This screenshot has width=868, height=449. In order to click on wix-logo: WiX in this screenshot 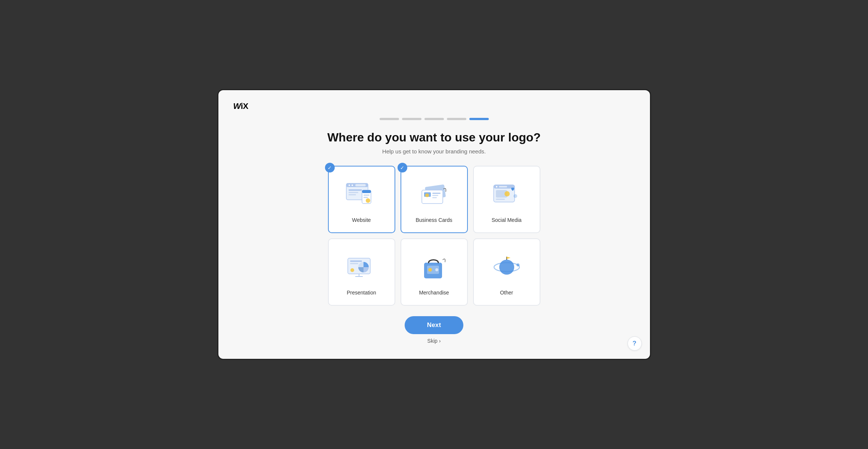, I will do `click(434, 106)`.